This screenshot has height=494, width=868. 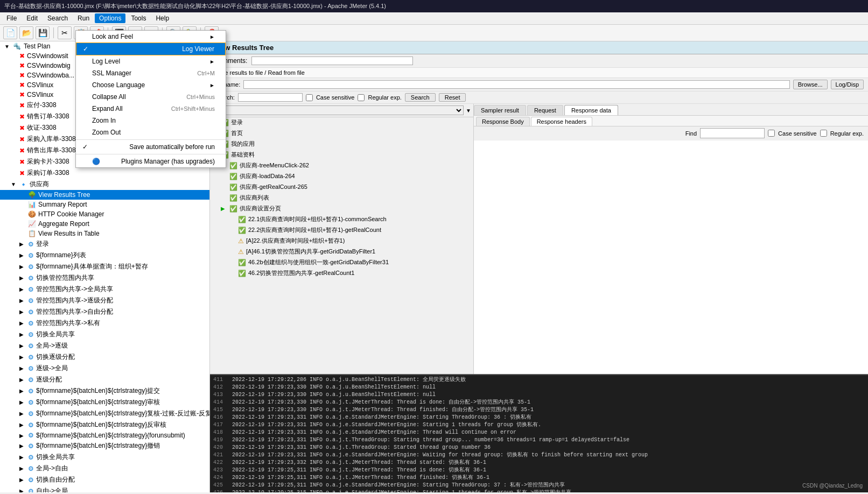 What do you see at coordinates (151, 154) in the screenshot?
I see `menu-separator2` at bounding box center [151, 154].